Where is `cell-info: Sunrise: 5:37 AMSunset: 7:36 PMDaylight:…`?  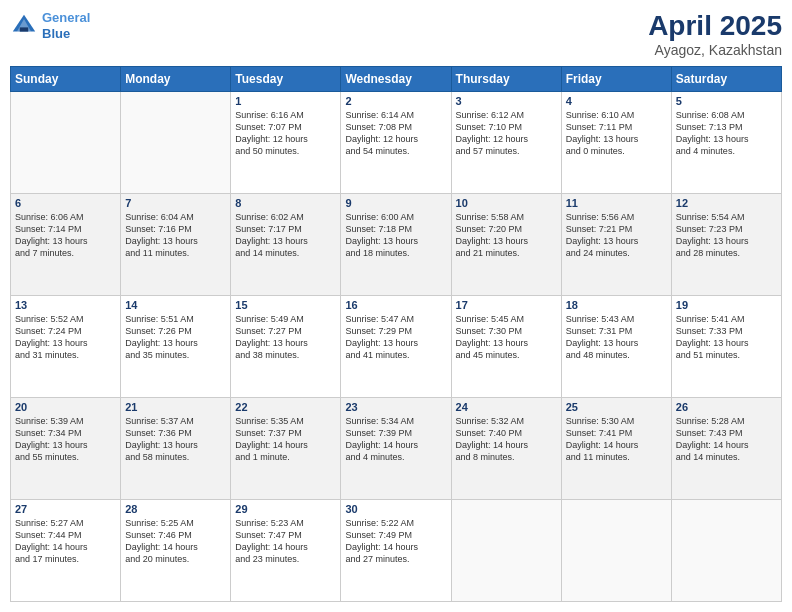
cell-info: Sunrise: 5:37 AMSunset: 7:36 PMDaylight:… is located at coordinates (176, 440).